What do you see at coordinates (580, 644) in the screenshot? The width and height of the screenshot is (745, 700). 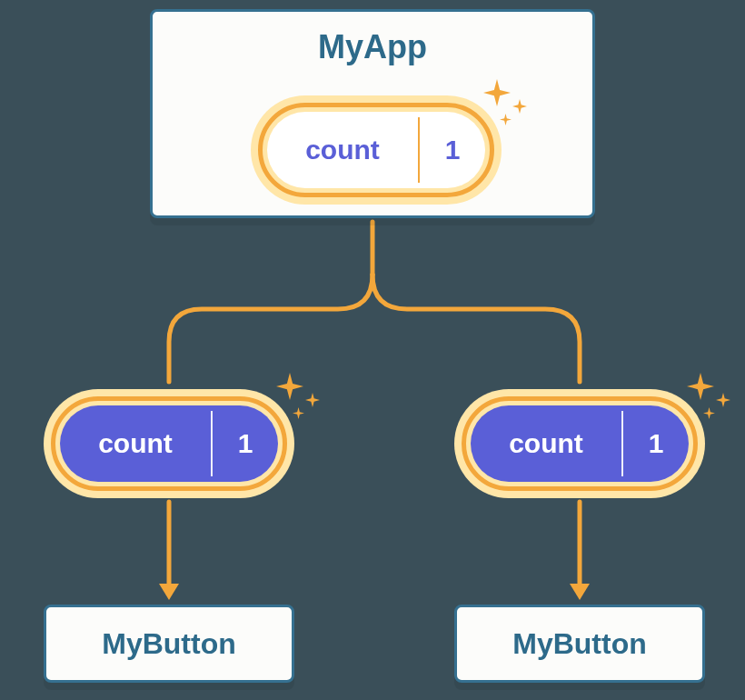 I see `child-component-box-right: MyButton` at bounding box center [580, 644].